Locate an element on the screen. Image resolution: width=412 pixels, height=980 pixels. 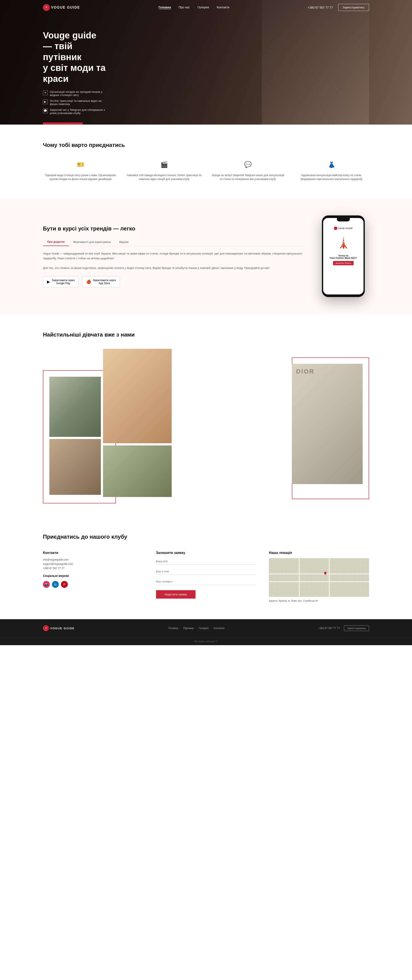
map-grid is located at coordinates (319, 578).